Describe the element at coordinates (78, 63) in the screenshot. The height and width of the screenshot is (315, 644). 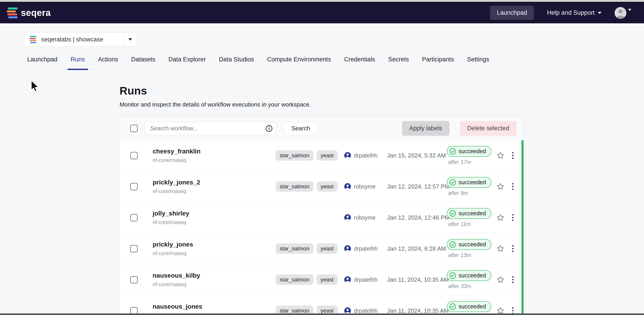
I see `tab-runs: Runs` at that location.